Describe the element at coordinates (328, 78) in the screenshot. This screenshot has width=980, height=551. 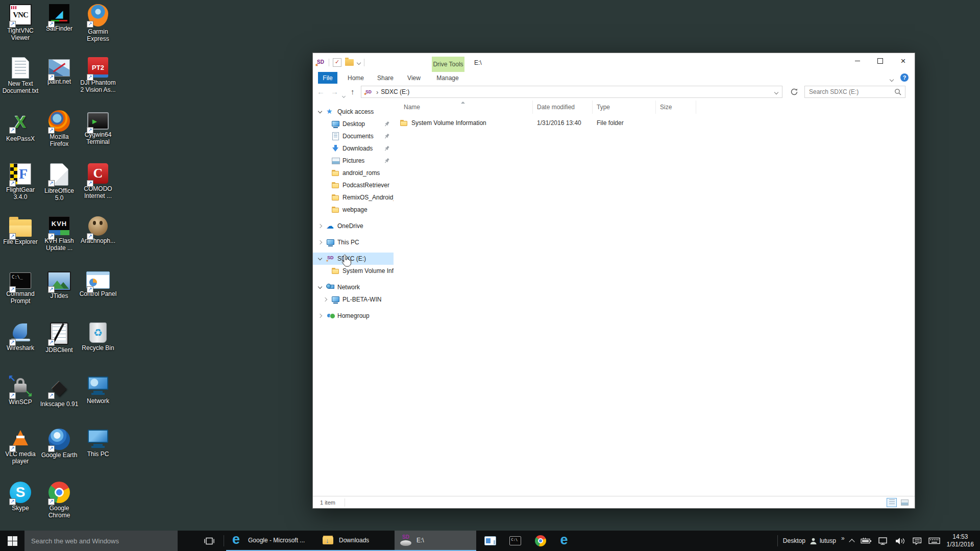
I see `tab-file: File` at that location.